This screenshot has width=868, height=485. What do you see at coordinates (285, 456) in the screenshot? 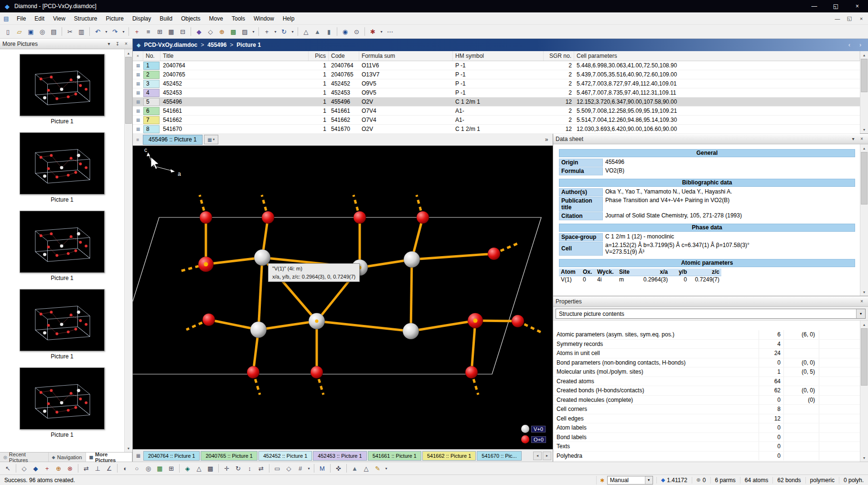
I see `picture-tab: 452452 :: Picture 1` at bounding box center [285, 456].